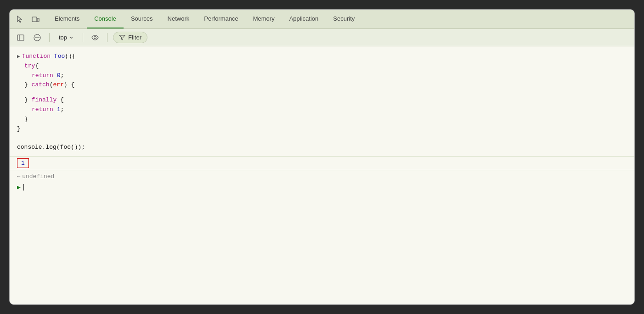 This screenshot has height=314, width=644. What do you see at coordinates (322, 76) in the screenshot?
I see `code-line-3: return 0 ;` at bounding box center [322, 76].